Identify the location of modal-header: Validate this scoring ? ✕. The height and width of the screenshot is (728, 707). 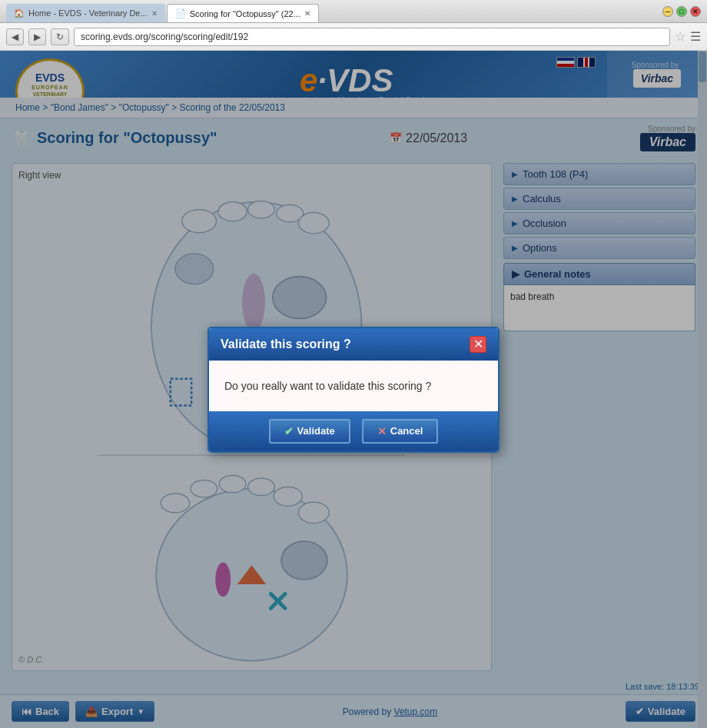
(354, 344).